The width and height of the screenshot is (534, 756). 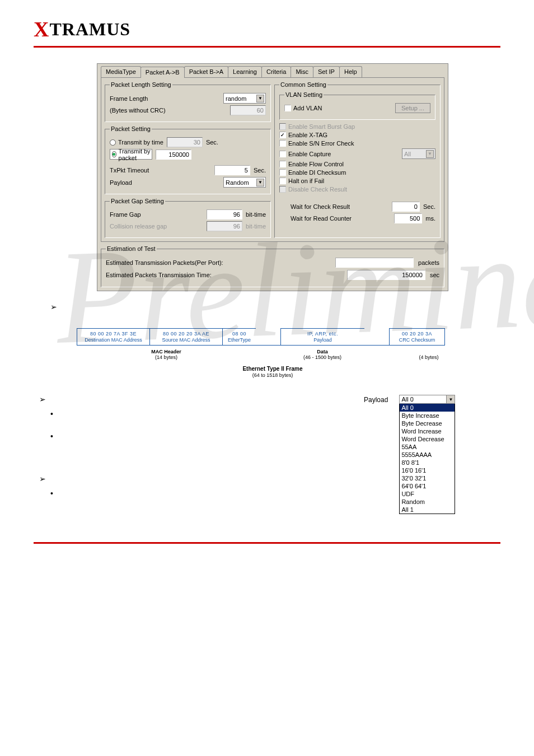 I want to click on payload-option: Word Decrease, so click(x=427, y=439).